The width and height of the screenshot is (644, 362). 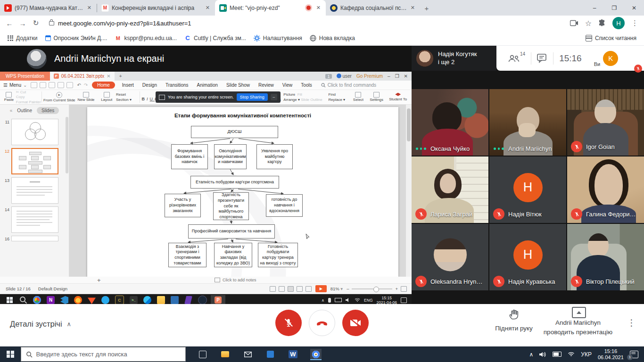 I want to click on taskbar-clock: 15:1606.04.2021, so click(x=611, y=354).